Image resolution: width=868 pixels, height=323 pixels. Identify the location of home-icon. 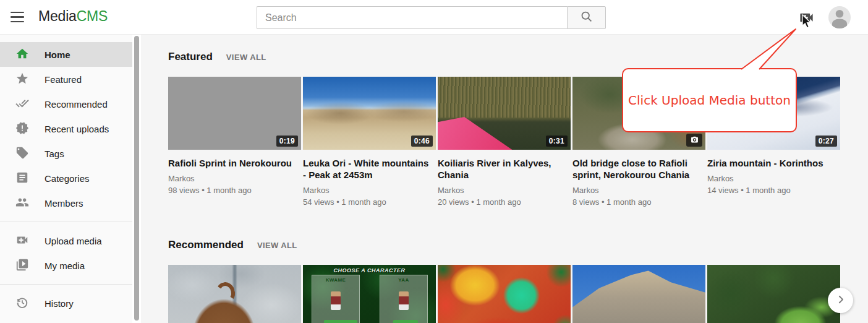
(22, 54).